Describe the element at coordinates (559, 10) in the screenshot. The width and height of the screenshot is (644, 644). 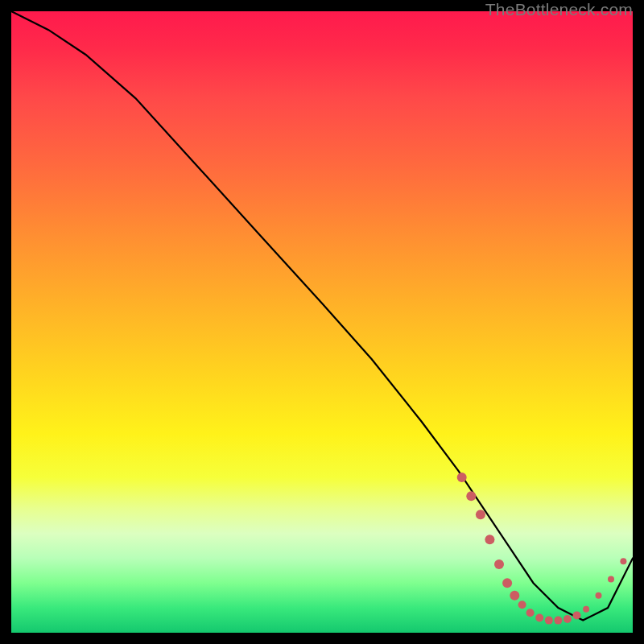
I see `watermark-text: TheBottleneck.com` at that location.